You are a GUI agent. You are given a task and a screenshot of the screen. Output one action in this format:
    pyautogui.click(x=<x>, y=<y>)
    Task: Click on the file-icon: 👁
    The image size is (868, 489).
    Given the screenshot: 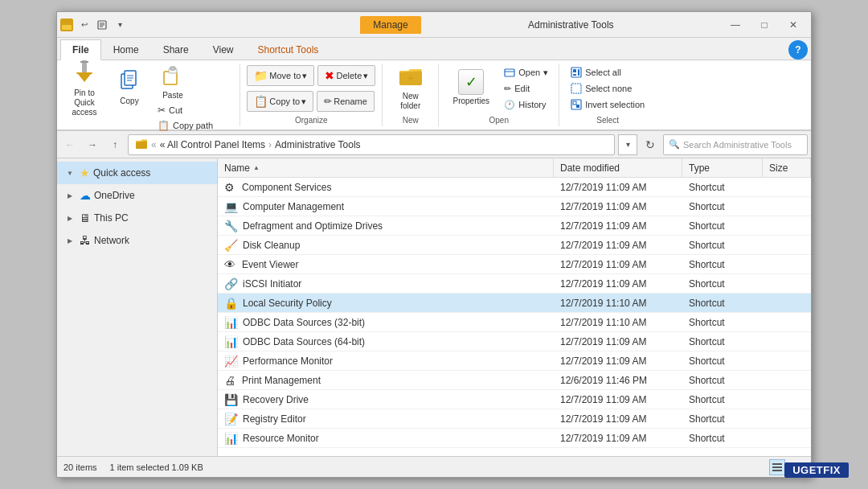 What is the action you would take?
    pyautogui.click(x=231, y=265)
    